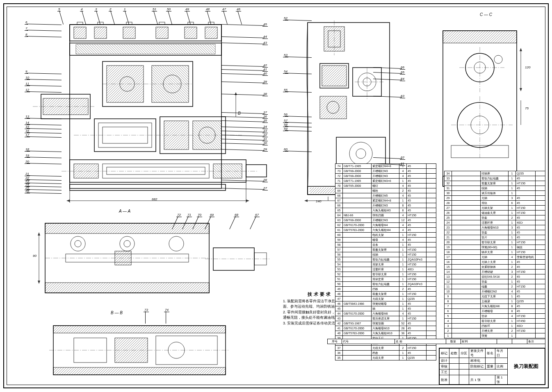  Describe the element at coordinates (386, 196) in the screenshot. I see `bom-row: 68开槽螺钉M5445` at that location.